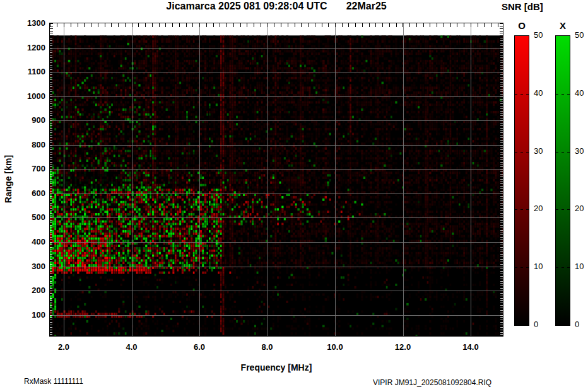 The width and height of the screenshot is (588, 387). I want to click on colorbar-x-tick-label: 50, so click(582, 35).